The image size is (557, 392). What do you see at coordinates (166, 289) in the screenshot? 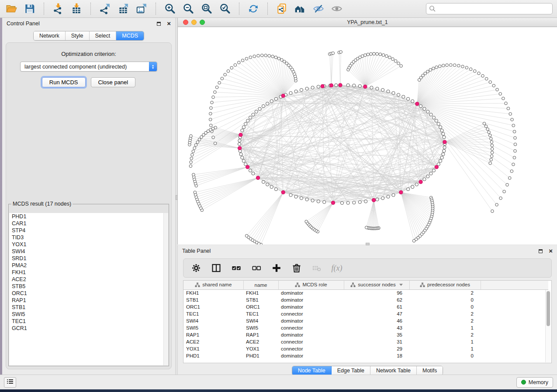
I see `mcds-result-scrollbar` at bounding box center [166, 289].